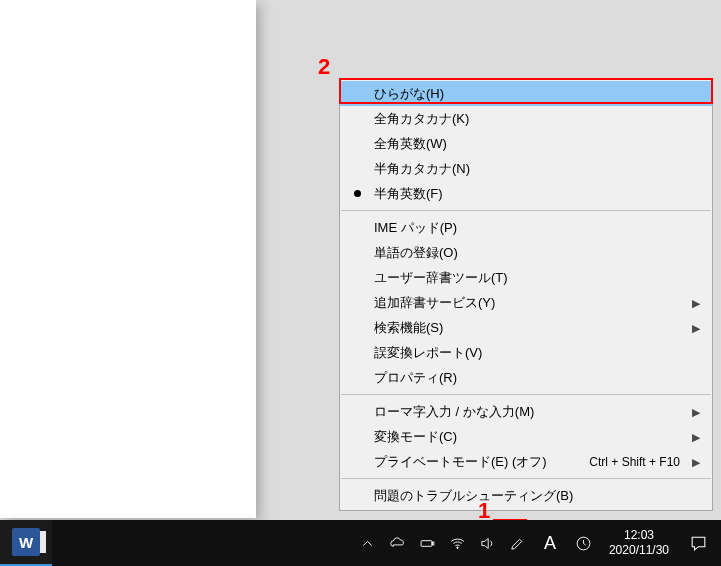 The width and height of the screenshot is (721, 566). What do you see at coordinates (698, 543) in the screenshot?
I see `action-center-icon` at bounding box center [698, 543].